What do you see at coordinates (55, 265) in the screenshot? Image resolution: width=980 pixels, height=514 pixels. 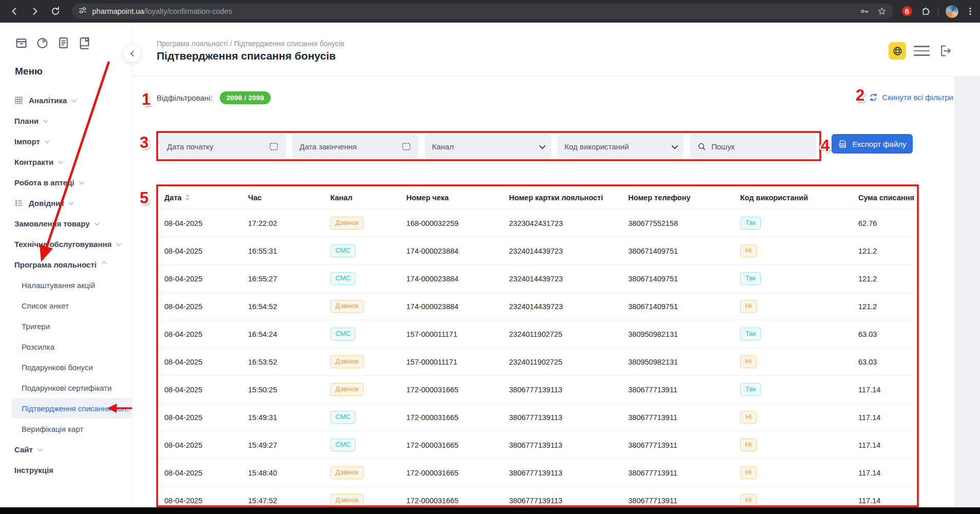 I see `sidebar-item-label: Програма лояльності` at bounding box center [55, 265].